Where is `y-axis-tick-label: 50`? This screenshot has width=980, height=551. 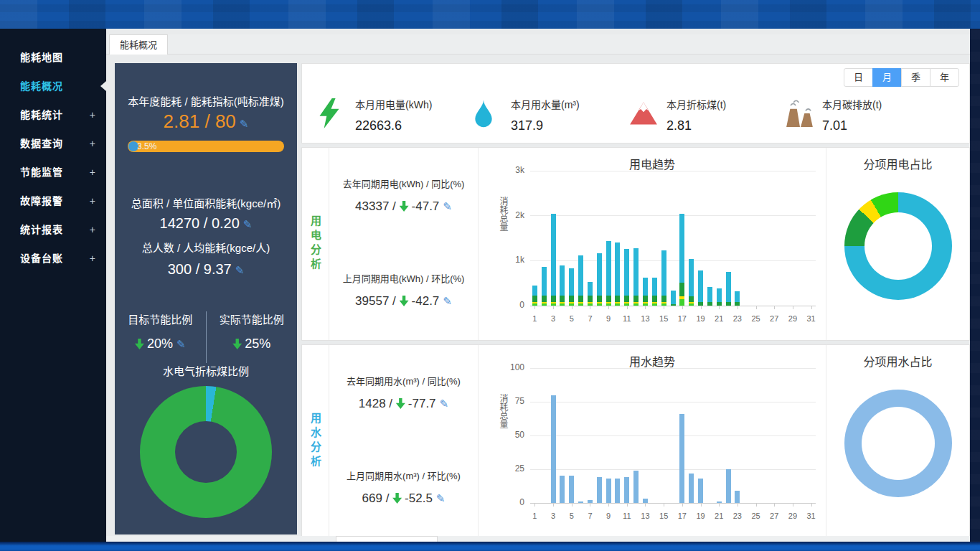
y-axis-tick-label: 50 is located at coordinates (509, 435).